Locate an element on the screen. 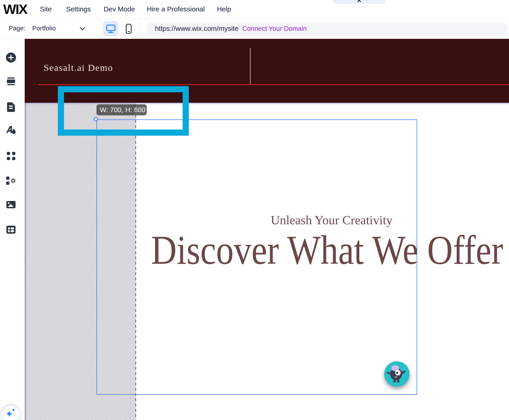 The height and width of the screenshot is (420, 509). pagebar: Page: Portfolio https://www.wix.com/mysi… is located at coordinates (254, 29).